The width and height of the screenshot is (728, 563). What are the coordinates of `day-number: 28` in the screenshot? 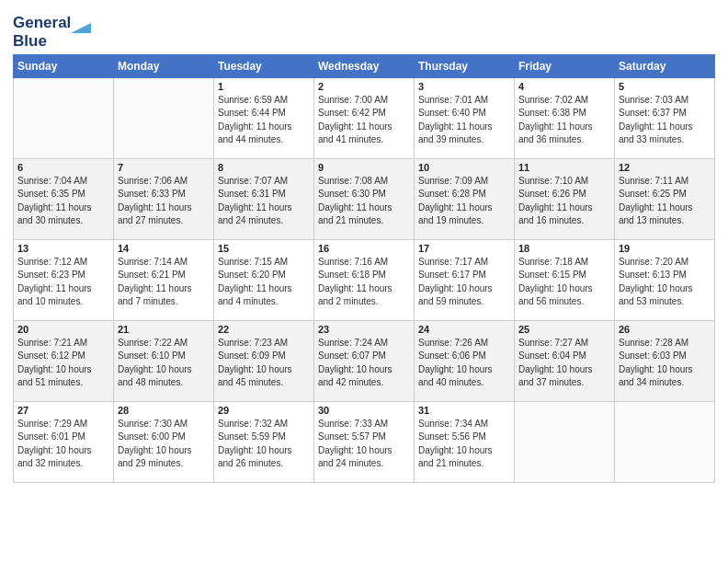 It's located at (164, 410).